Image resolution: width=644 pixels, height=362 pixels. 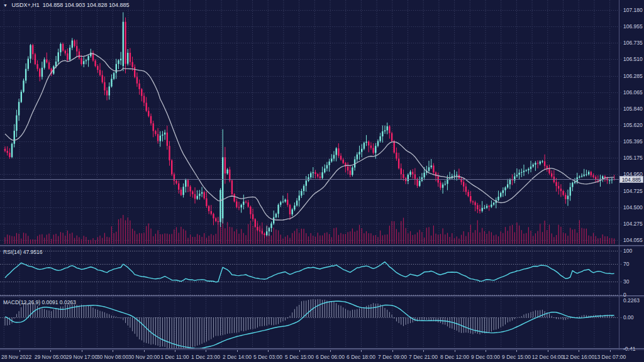 I want to click on price-scale: 107.180106.955106.735106.510106.285106.0…, so click(x=631, y=175).